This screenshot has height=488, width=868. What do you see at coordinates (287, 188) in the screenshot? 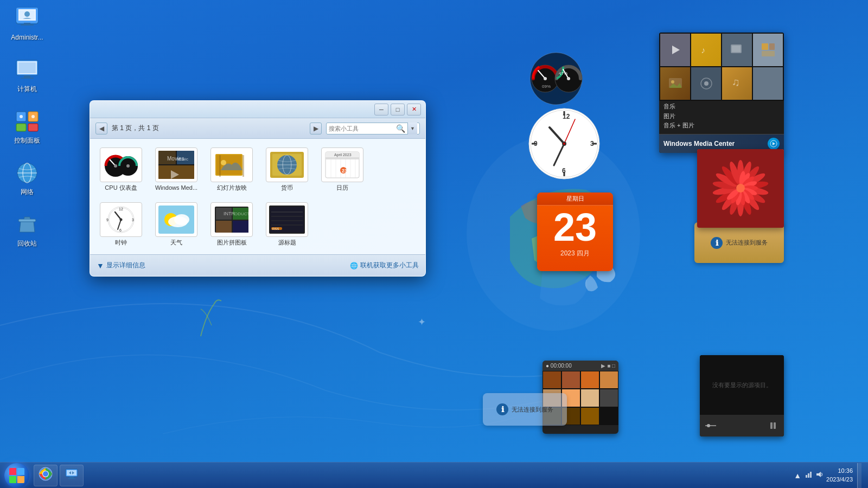
I see `currency-name: 货币` at bounding box center [287, 188].